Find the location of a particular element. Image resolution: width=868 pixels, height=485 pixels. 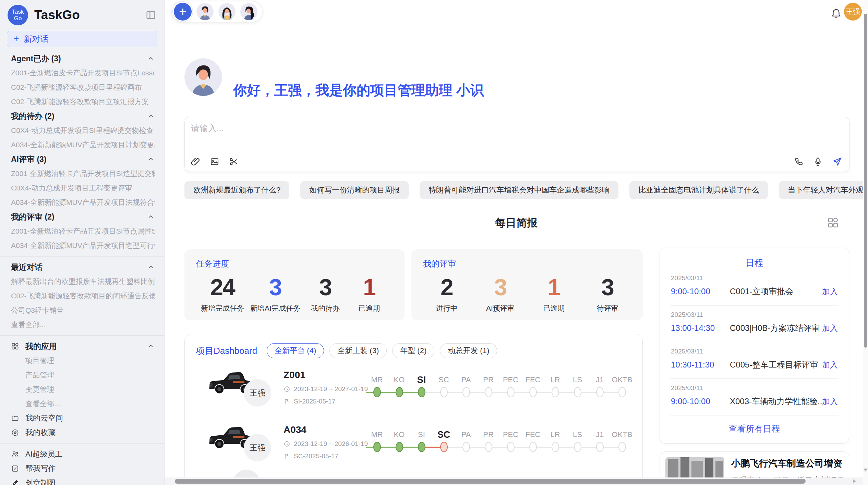

sidebar-item: C0X4-动力总成开发项目工程变更评审 is located at coordinates (83, 188).